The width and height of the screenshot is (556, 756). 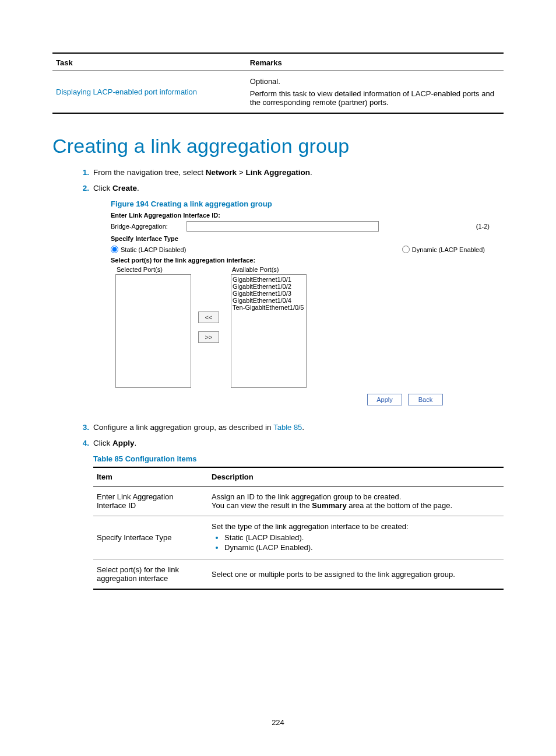 I want to click on step-3: 3. Configure a link aggregation group, a…, so click(x=298, y=427).